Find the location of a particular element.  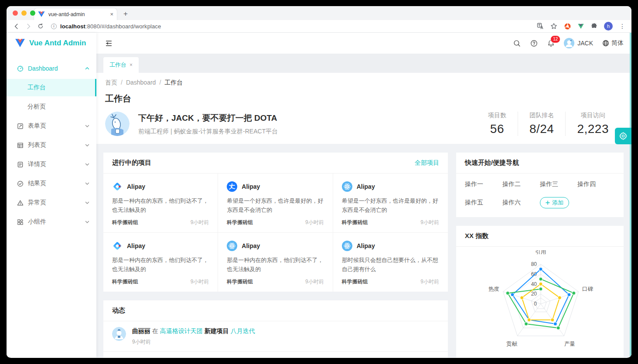

check-circle-icon is located at coordinates (20, 184).